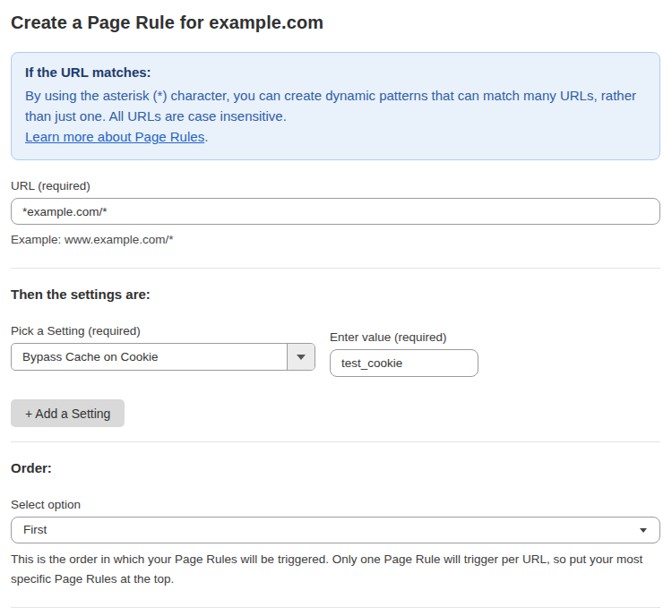  What do you see at coordinates (163, 347) in the screenshot?
I see `setting-picker-column: Pick a Setting (required) Bypass Cache o…` at bounding box center [163, 347].